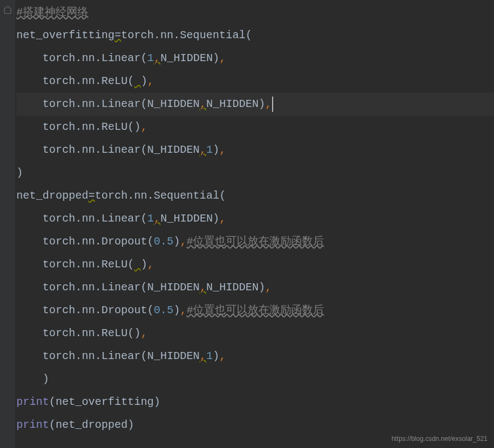 The height and width of the screenshot is (448, 494). What do you see at coordinates (255, 265) in the screenshot?
I see `code-line-12: torch.nn.ReLU( ),` at bounding box center [255, 265].